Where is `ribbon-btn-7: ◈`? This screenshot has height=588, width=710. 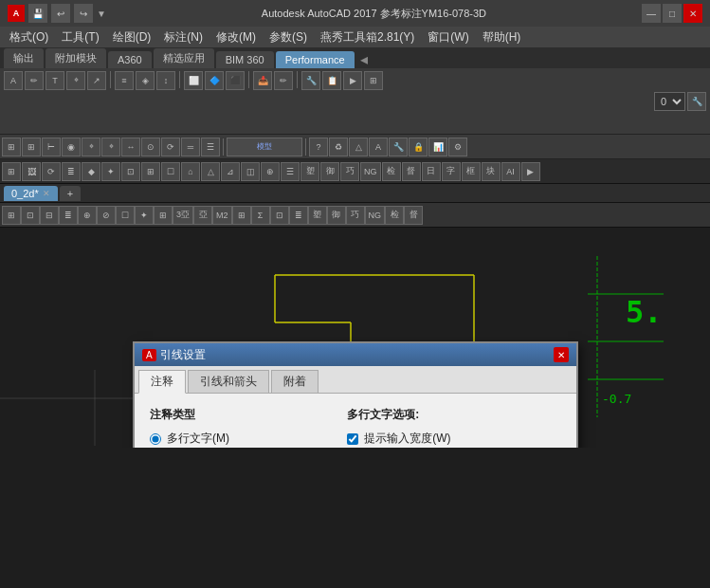 ribbon-btn-7: ◈ is located at coordinates (145, 81).